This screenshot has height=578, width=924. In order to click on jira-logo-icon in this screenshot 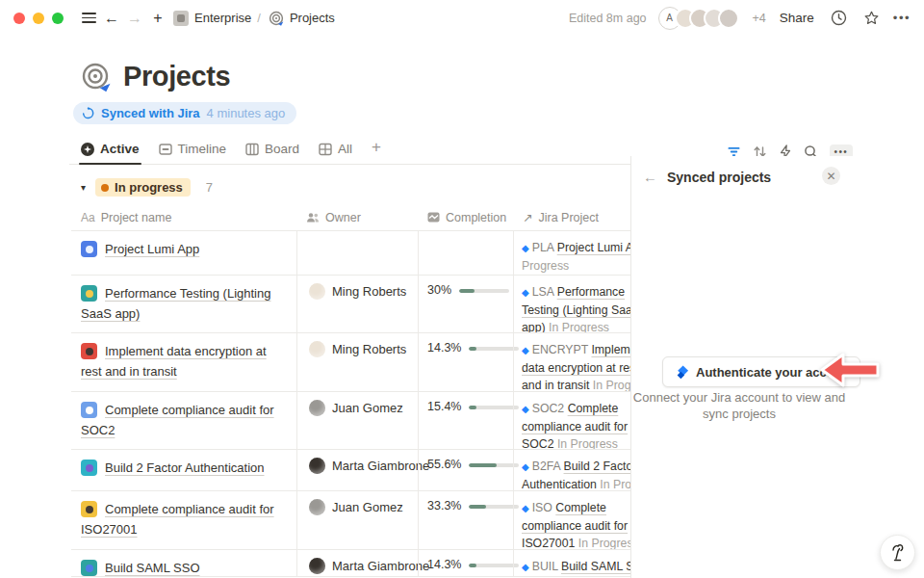, I will do `click(681, 372)`.